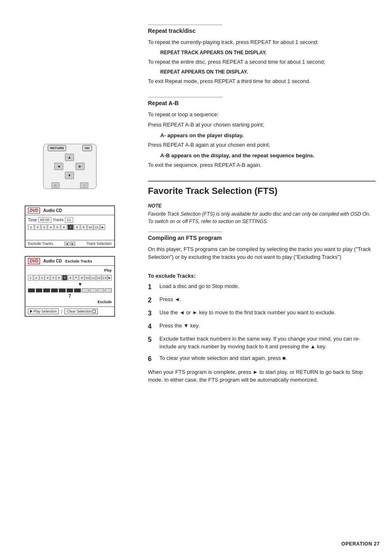  I want to click on s2-track-9: ✗, so click(76, 278).